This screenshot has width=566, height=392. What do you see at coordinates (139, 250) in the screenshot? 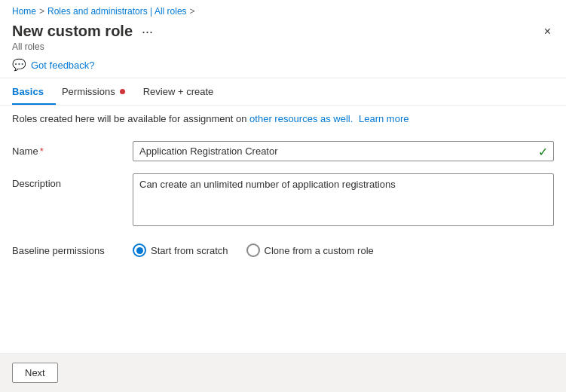
I see `scratch-radio-circle` at bounding box center [139, 250].